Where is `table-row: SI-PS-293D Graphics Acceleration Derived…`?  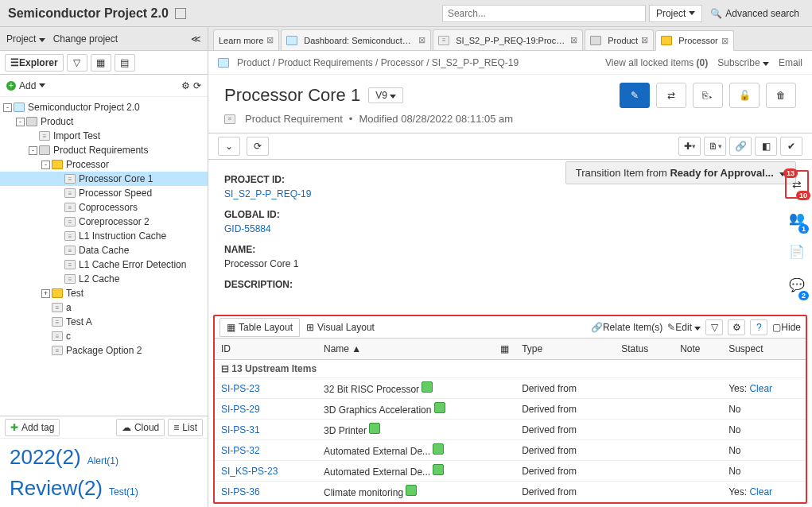 table-row: SI-PS-293D Graphics Acceleration Derived… is located at coordinates (511, 409).